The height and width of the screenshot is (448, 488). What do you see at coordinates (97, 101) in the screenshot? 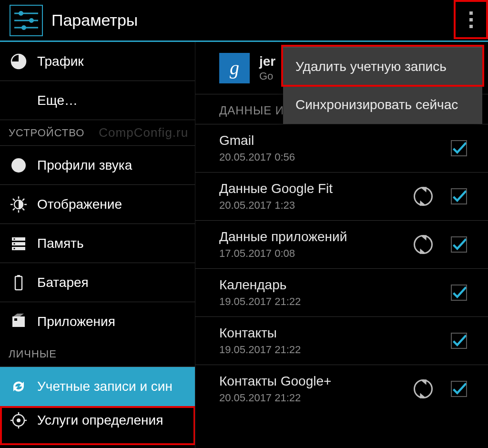
I see `sidebar-item-more: Еще…` at bounding box center [97, 101].